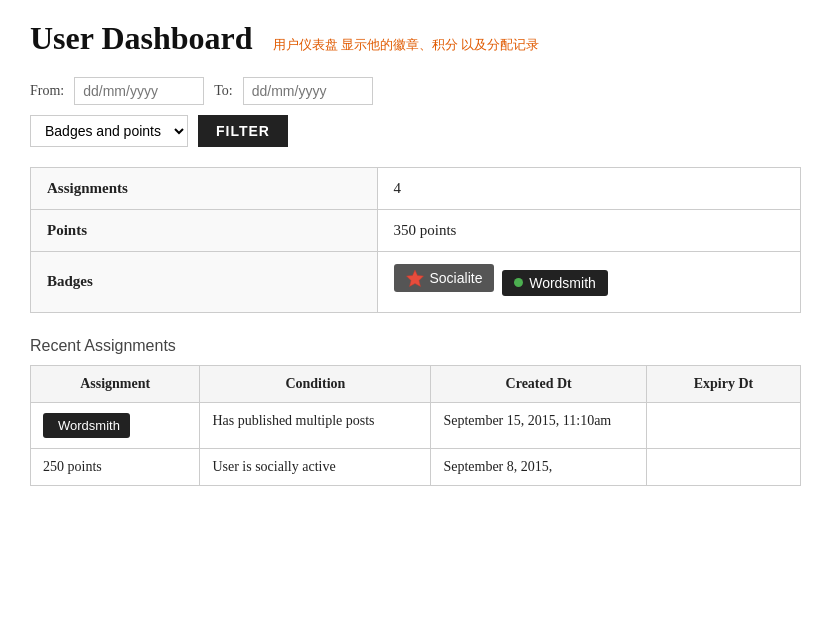 This screenshot has width=831, height=633. Describe the element at coordinates (416, 189) in the screenshot. I see `summary-row-assignments: Assignments 4` at that location.